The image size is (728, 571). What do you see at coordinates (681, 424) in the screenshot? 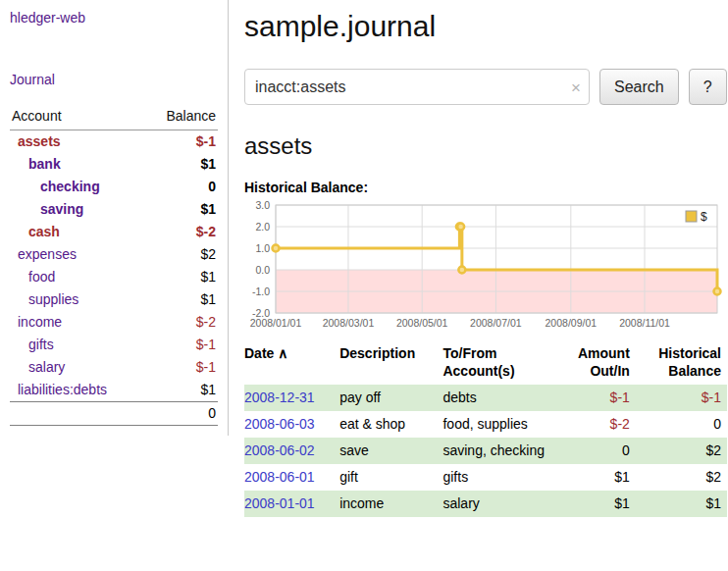
I see `transaction-balance: 0` at bounding box center [681, 424].